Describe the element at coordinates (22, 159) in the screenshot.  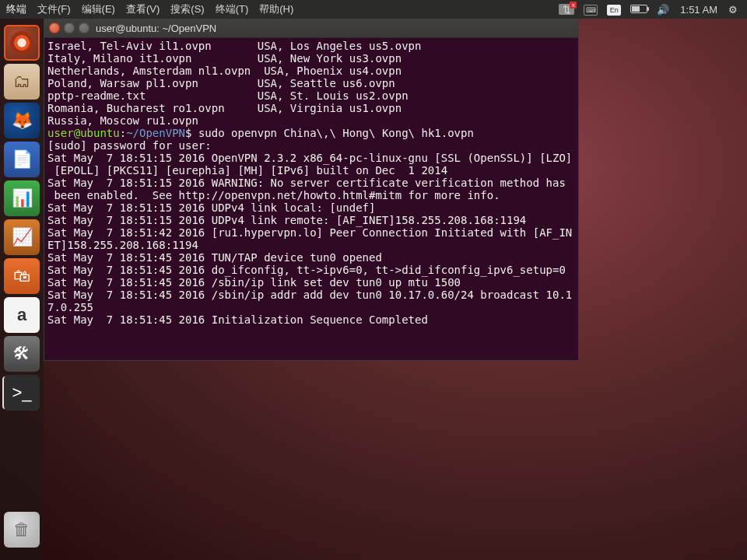
I see `launcher-writer: 📄` at that location.